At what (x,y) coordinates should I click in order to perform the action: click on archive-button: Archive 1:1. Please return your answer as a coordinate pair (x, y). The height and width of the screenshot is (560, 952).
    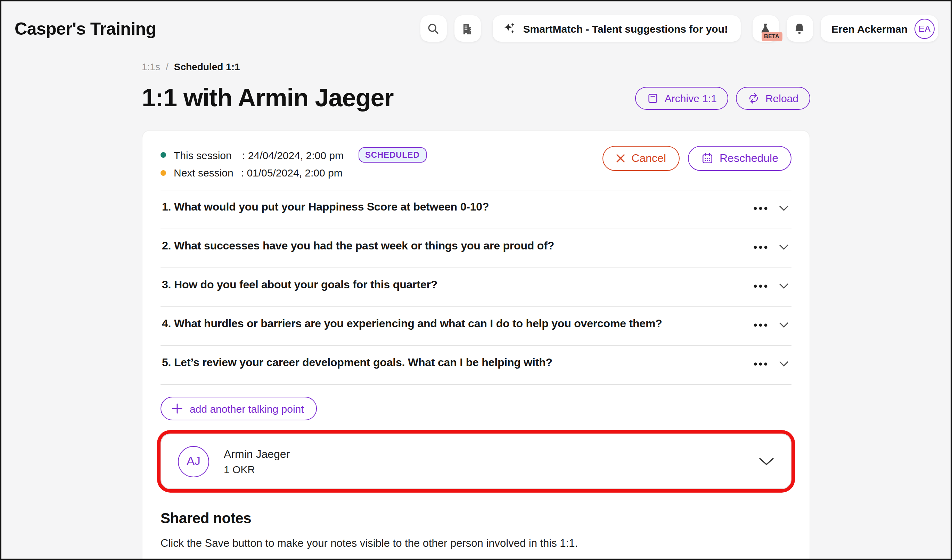
    Looking at the image, I should click on (682, 98).